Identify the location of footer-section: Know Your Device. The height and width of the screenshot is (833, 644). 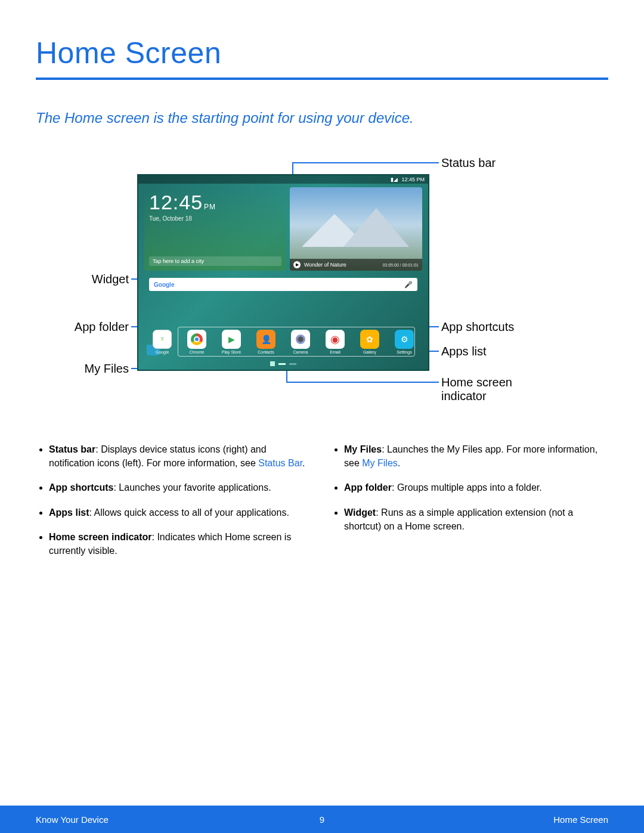
(72, 819).